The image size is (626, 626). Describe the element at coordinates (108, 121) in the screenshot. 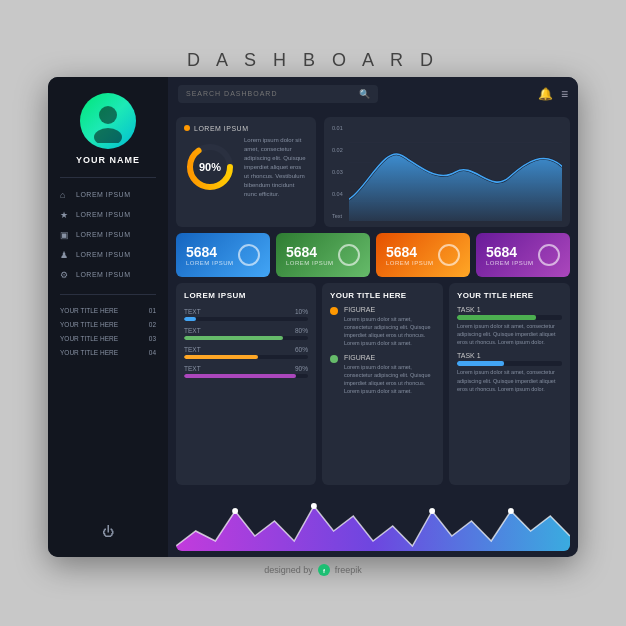

I see `avatar-icon` at that location.